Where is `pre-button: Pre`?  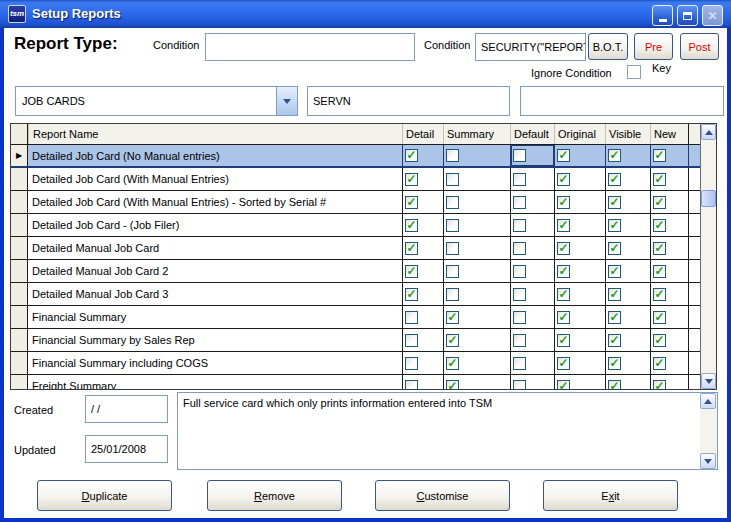
pre-button: Pre is located at coordinates (654, 46).